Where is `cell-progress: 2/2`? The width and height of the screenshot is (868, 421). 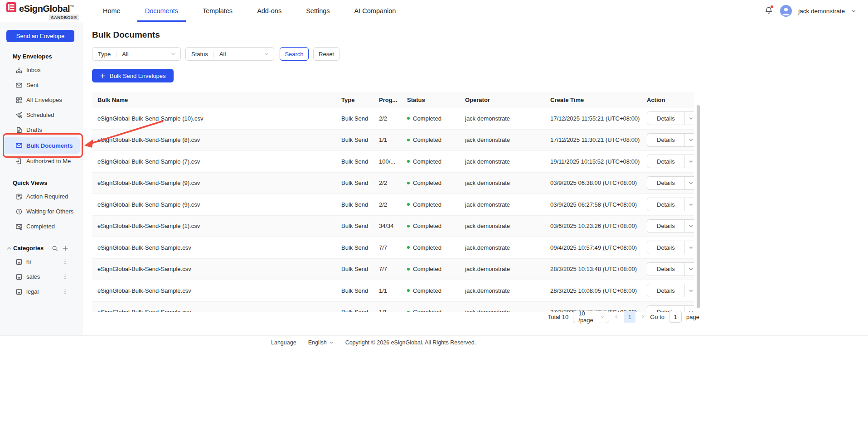 cell-progress: 2/2 is located at coordinates (393, 119).